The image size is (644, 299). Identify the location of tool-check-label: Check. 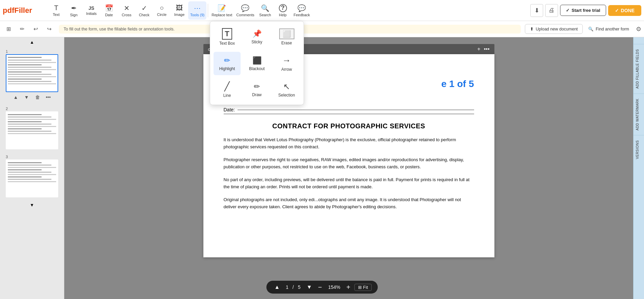
(144, 15).